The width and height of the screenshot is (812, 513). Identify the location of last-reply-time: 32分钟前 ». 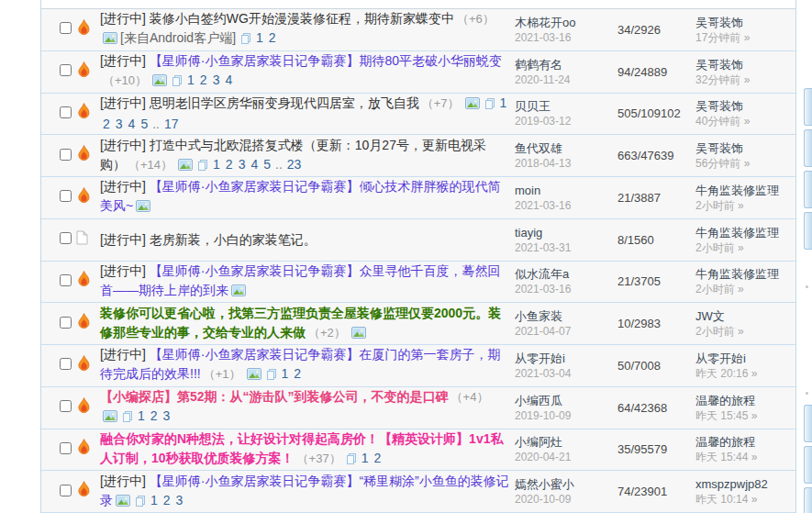
(745, 80).